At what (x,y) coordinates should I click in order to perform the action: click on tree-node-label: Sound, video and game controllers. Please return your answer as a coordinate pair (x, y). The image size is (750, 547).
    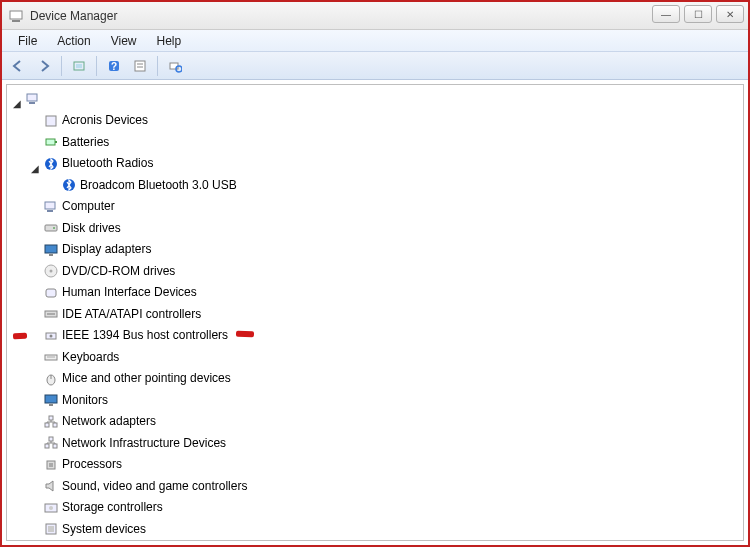
    Looking at the image, I should click on (154, 486).